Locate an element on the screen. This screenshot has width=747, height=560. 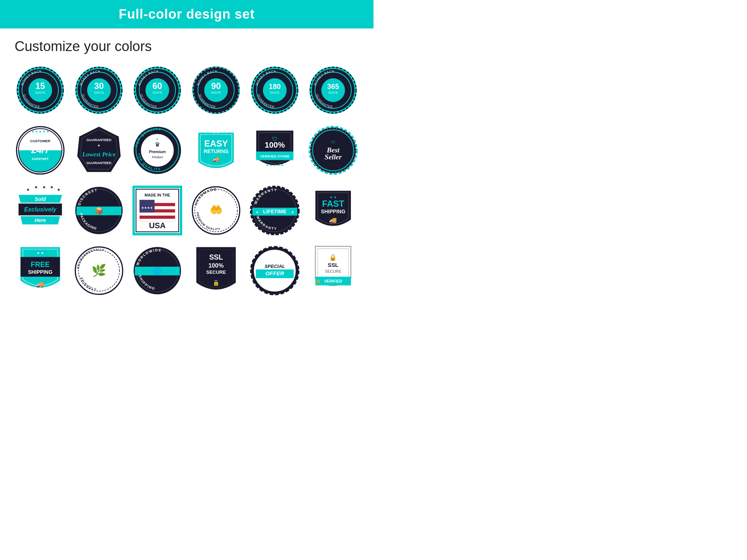
svg-text: 15 is located at coordinates (40, 86).